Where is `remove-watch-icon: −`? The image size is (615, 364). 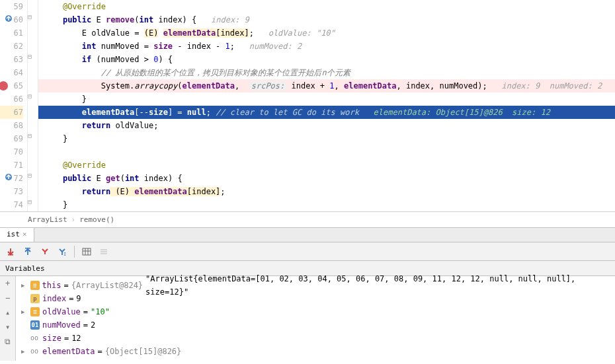
remove-watch-icon: − is located at coordinates (8, 298).